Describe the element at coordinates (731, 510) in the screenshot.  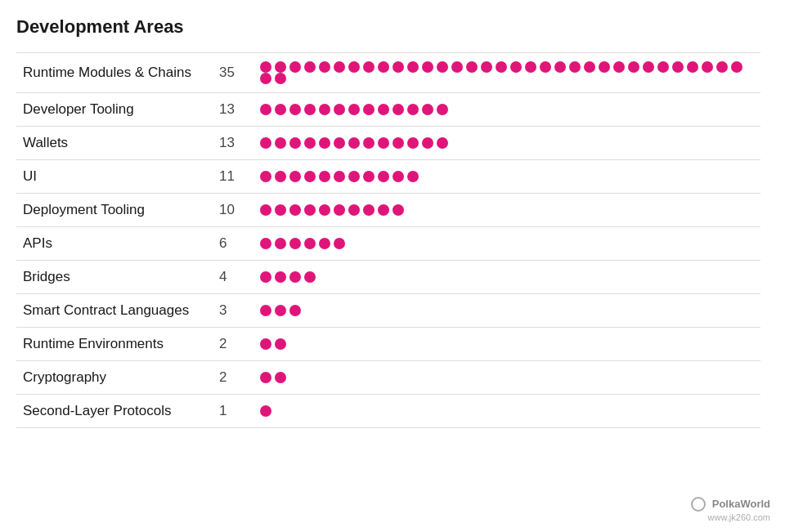
I see `watermark: PolkaWorld www.jk260.com` at that location.